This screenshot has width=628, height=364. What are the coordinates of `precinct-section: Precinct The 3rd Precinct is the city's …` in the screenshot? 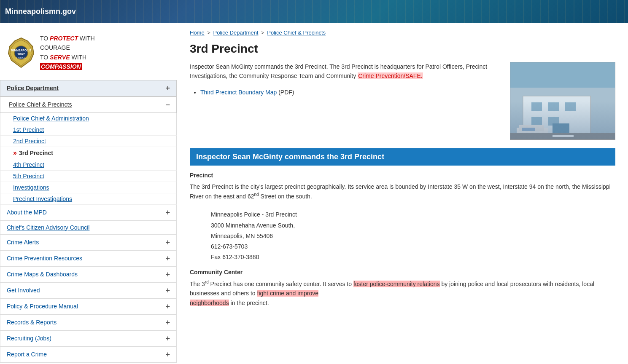 It's located at (402, 186).